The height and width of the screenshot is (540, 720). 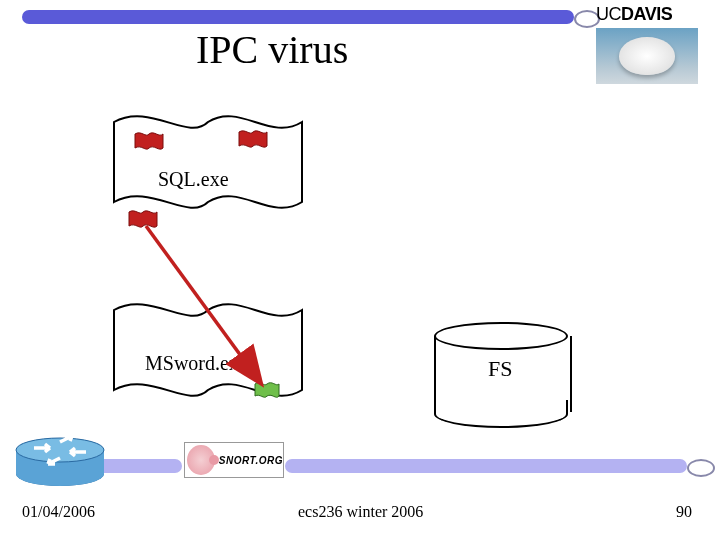 I want to click on bottom-divider, so click(x=486, y=466).